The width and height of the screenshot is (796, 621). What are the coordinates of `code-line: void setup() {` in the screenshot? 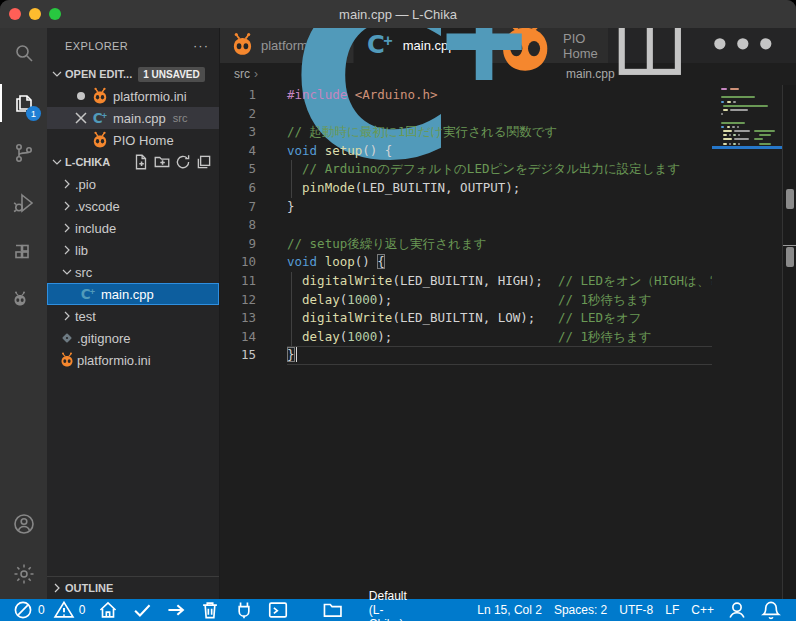 It's located at (500, 152).